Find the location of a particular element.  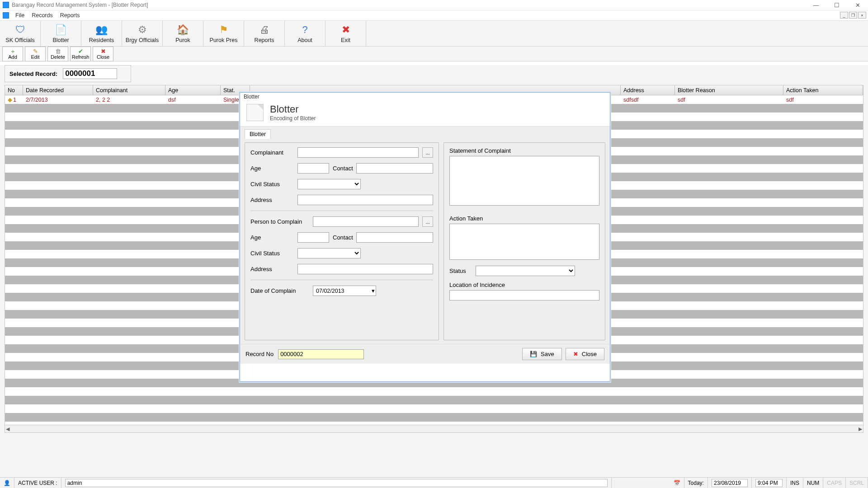

horizontal-scrollbar: ◀▶ is located at coordinates (434, 428).